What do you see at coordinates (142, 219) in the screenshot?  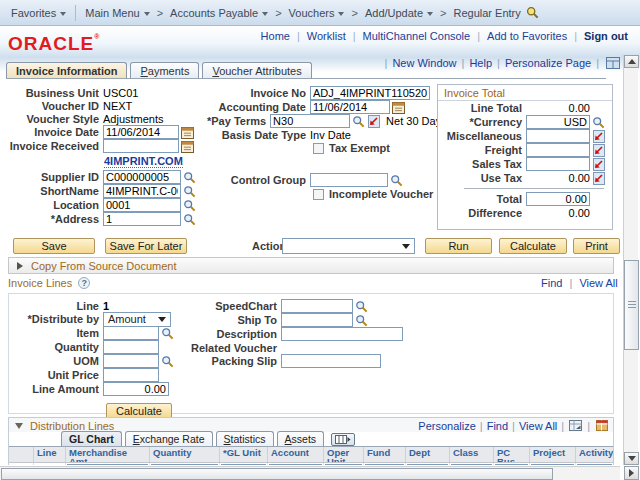 I see `address-input` at bounding box center [142, 219].